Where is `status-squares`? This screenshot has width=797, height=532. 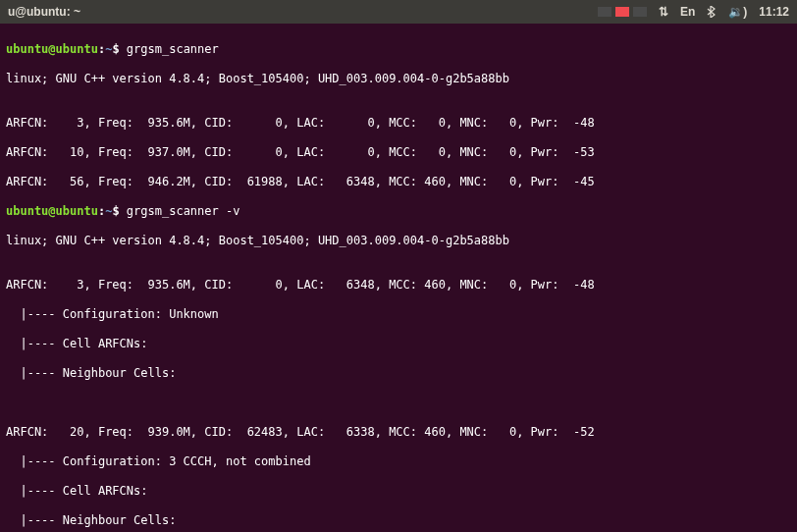
status-squares is located at coordinates (622, 12).